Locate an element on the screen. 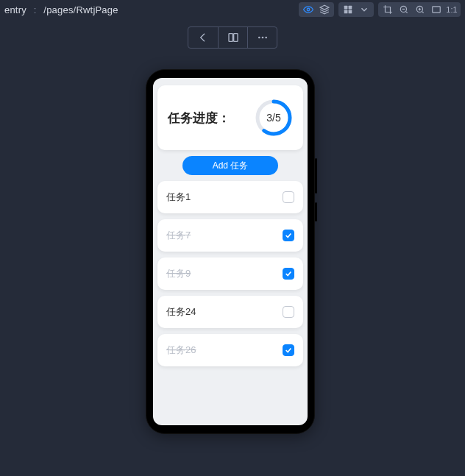  crop-icon is located at coordinates (388, 10).